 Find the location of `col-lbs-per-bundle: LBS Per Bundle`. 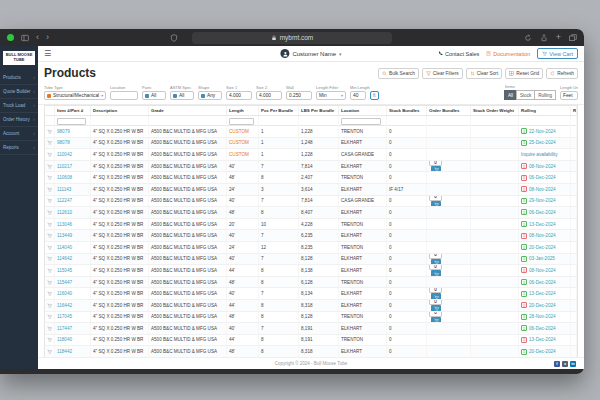

col-lbs-per-bundle: LBS Per Bundle is located at coordinates (319, 110).